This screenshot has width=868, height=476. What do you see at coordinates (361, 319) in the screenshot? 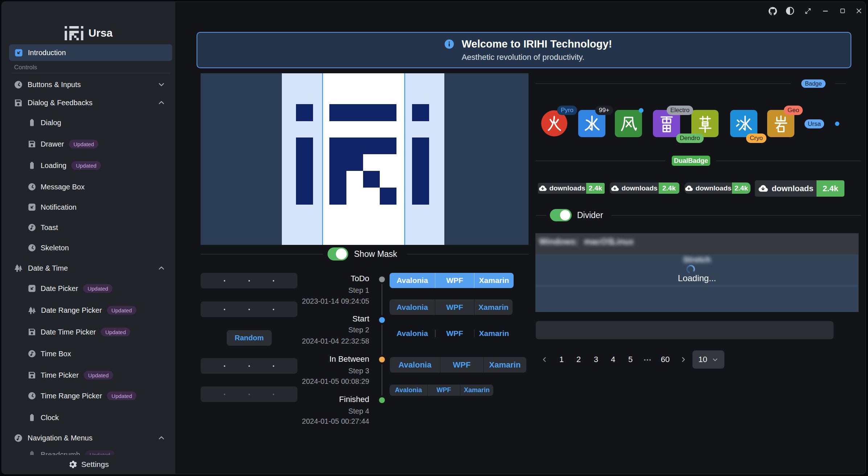
I see `timeline-status: Start` at bounding box center [361, 319].